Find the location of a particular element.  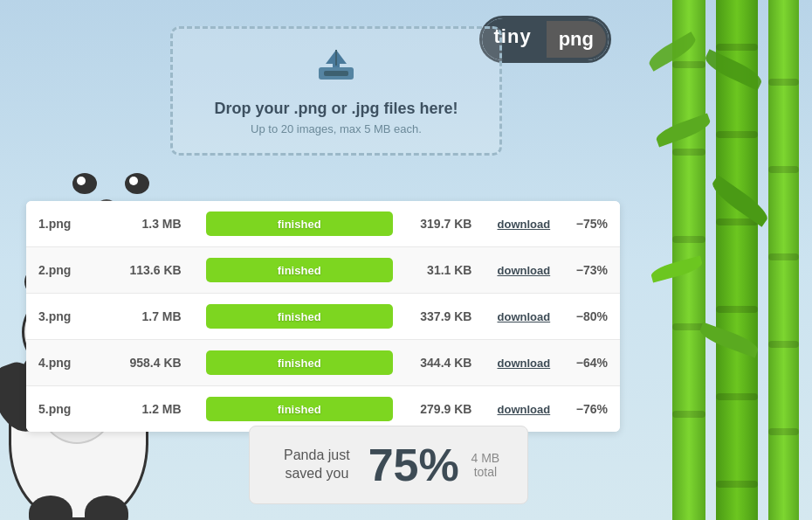

file-savings: −80% is located at coordinates (592, 316).